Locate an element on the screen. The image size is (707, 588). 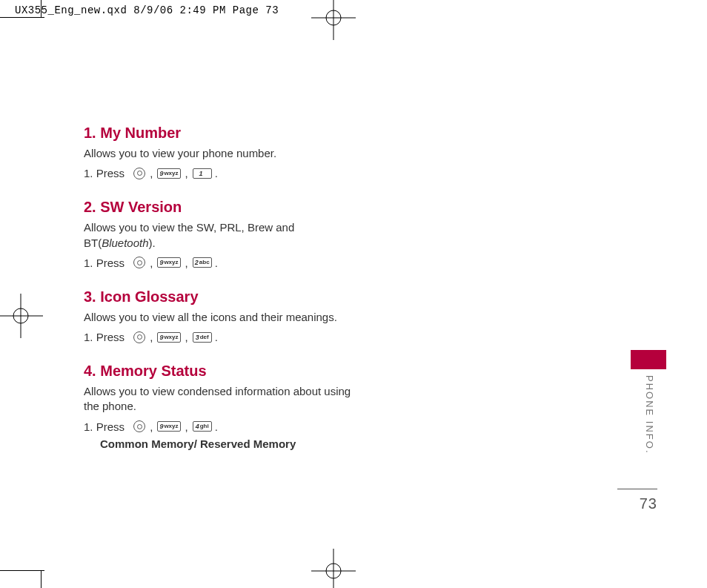
press-step: 1. Press , 9wxyz, 3def. is located at coordinates (243, 337).